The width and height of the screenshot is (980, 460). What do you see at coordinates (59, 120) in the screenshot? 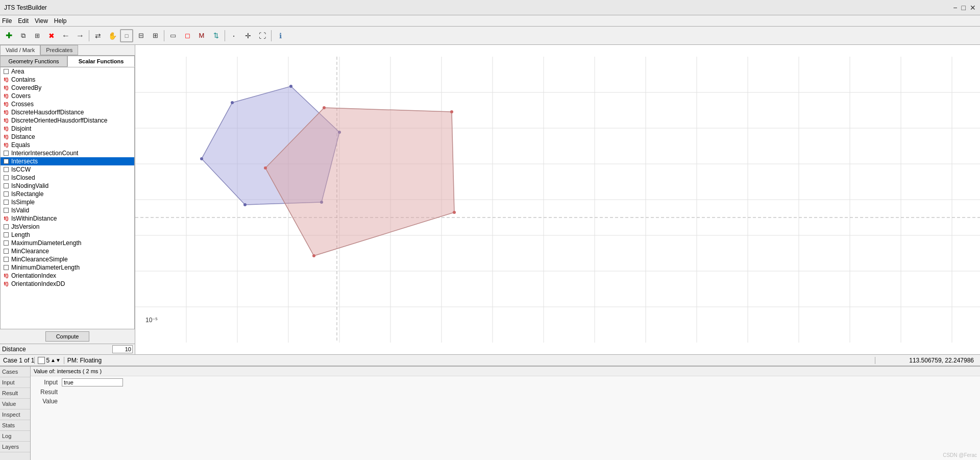
I see `func-name: DiscreteOrientedHausdorffDistance` at bounding box center [59, 120].